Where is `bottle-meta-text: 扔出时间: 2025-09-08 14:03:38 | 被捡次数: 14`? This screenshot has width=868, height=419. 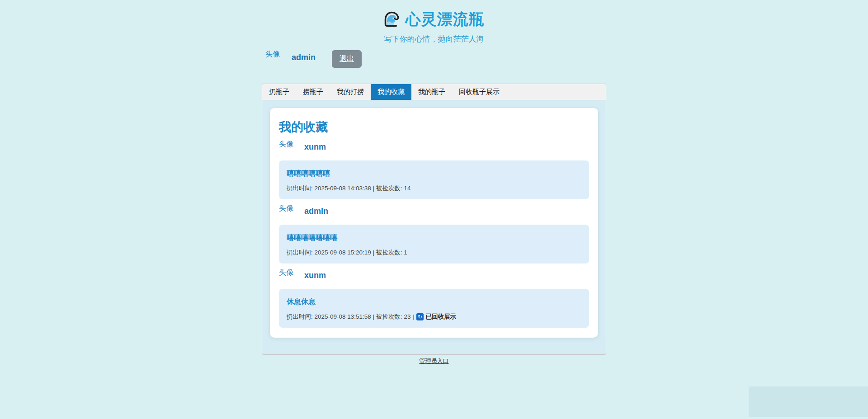 bottle-meta-text: 扔出时间: 2025-09-08 14:03:38 | 被捡次数: 14 is located at coordinates (349, 188).